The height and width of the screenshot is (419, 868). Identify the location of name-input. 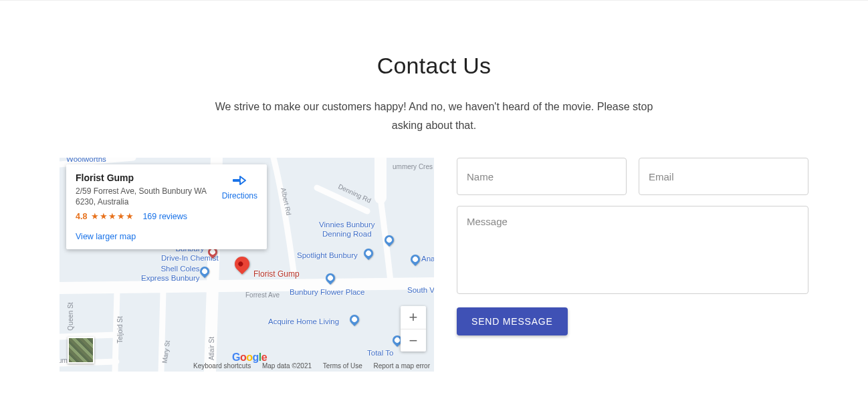
(542, 176).